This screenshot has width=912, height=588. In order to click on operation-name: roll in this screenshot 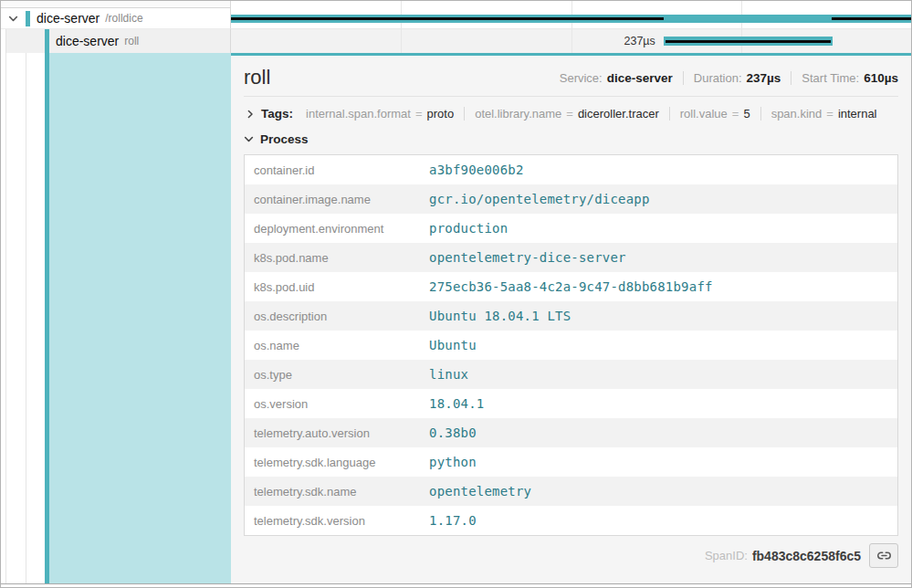, I will do `click(131, 41)`.